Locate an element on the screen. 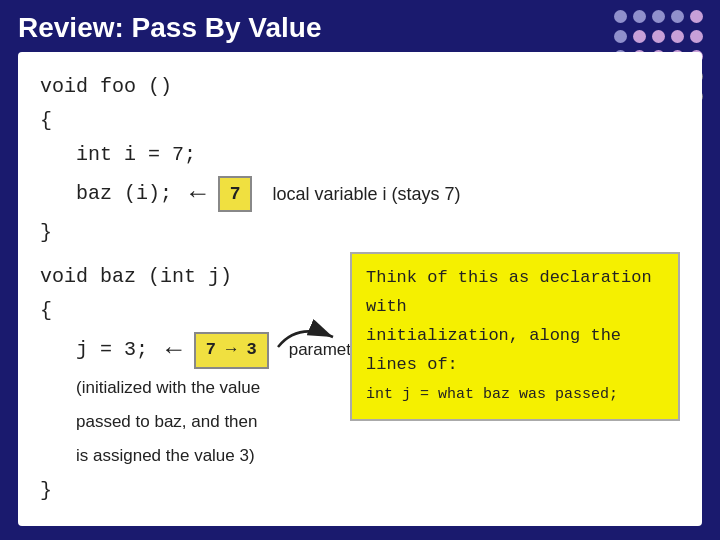 The width and height of the screenshot is (720, 540). open-brace-1: { is located at coordinates (360, 121).